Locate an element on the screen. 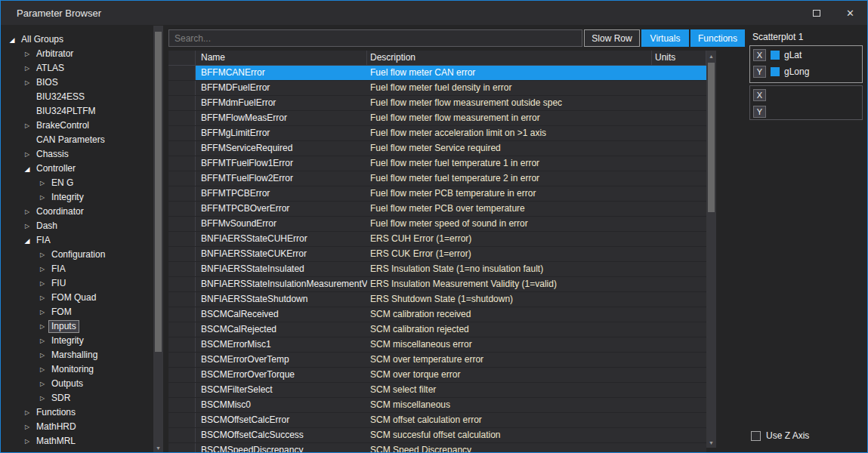 This screenshot has width=868, height=453. cell-description: Fuel flow meter flow measurement outside… is located at coordinates (509, 103).